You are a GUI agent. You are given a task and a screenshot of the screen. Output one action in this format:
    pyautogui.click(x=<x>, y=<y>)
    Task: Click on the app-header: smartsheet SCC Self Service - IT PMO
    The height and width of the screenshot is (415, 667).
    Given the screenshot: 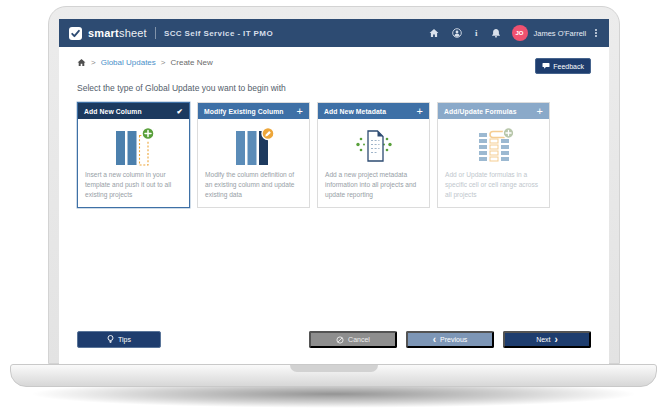 What is the action you would take?
    pyautogui.click(x=334, y=33)
    